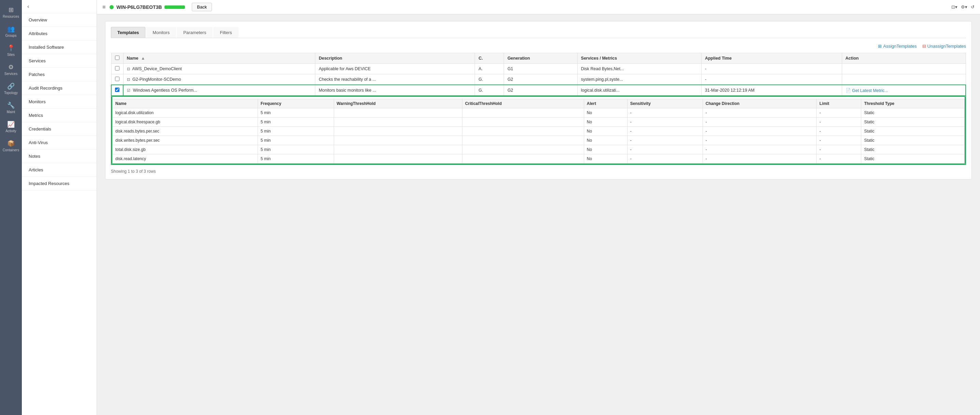 The image size is (980, 415). Describe the element at coordinates (59, 208) in the screenshot. I see `nav-sidebar: ‹ Overview Attributes Installed Software…` at that location.